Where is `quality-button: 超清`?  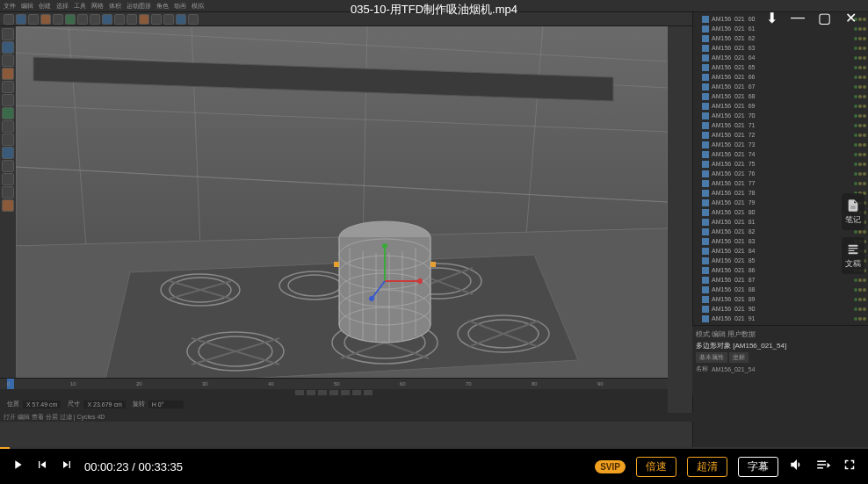 quality-button: 超清 is located at coordinates (707, 467).